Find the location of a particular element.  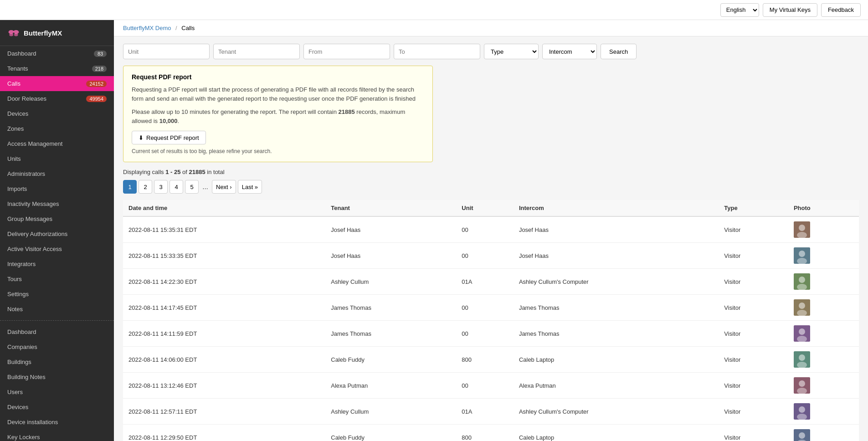

page-button-2: 2 is located at coordinates (145, 187).